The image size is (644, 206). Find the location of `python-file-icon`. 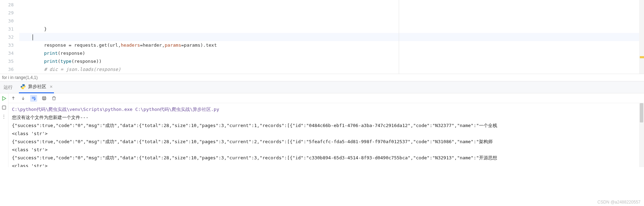

python-file-icon is located at coordinates (23, 87).